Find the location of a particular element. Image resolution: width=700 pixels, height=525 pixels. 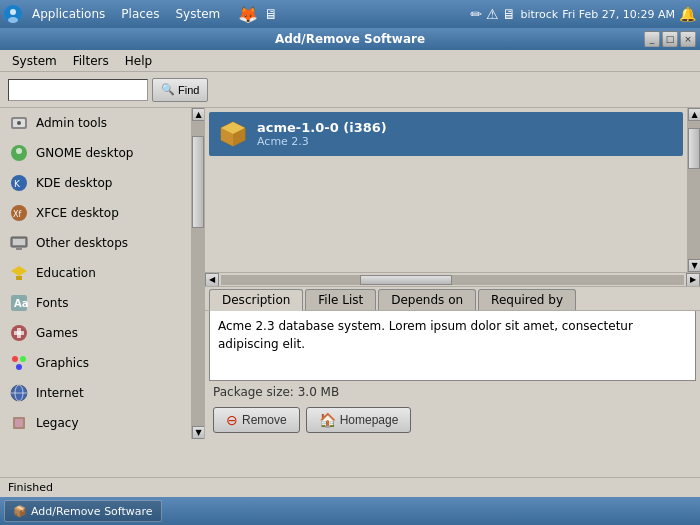

vscroll-up: ▲ is located at coordinates (198, 114).